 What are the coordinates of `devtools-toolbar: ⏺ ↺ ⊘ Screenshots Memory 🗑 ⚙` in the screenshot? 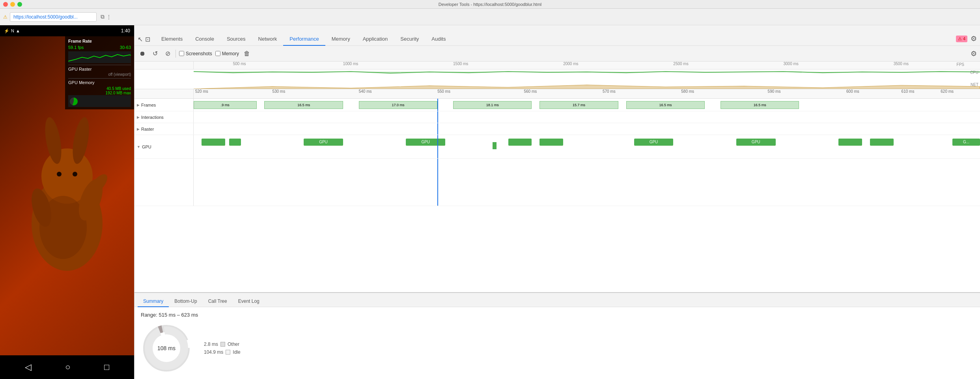 It's located at (557, 54).